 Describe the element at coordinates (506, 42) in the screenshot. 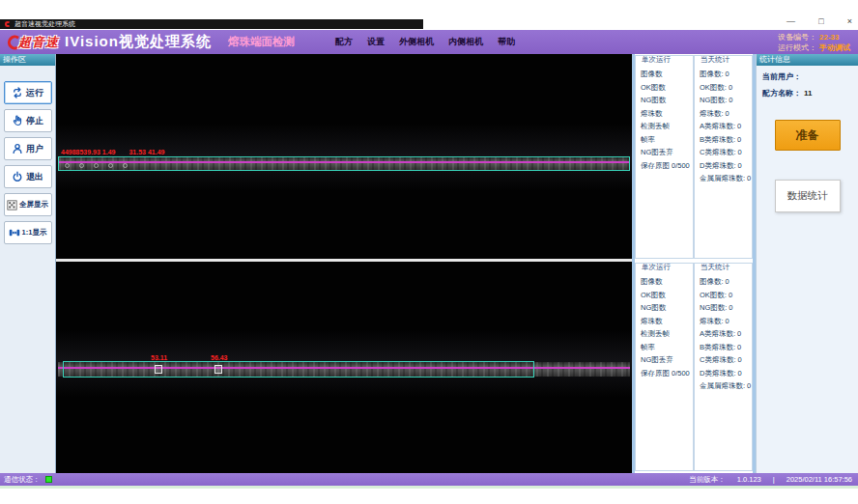

I see `menu-item-help: 帮助` at that location.